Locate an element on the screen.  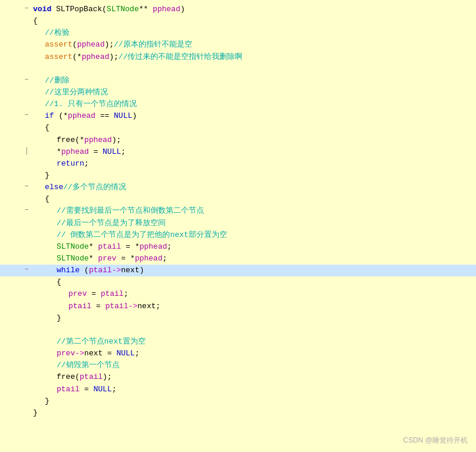
code-line-8: //这里分两种情况 is located at coordinates (238, 93).